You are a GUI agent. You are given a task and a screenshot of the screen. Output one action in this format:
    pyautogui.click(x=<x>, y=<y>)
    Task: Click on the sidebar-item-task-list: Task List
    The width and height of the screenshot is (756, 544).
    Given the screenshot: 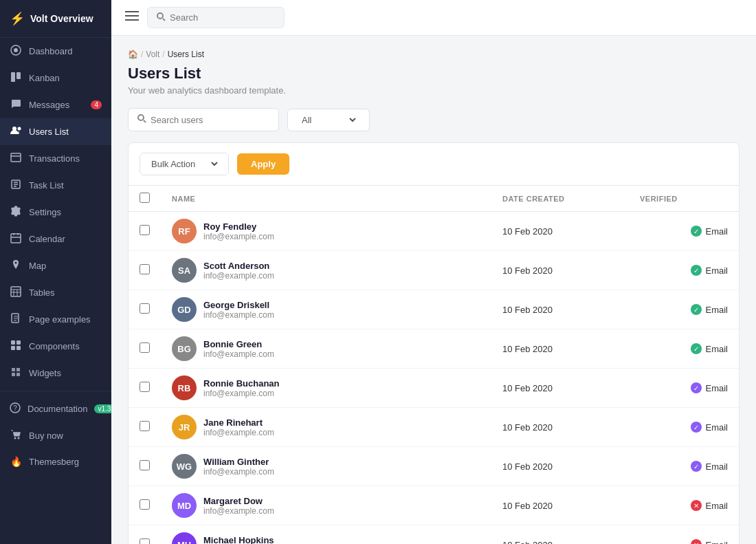 What is the action you would take?
    pyautogui.click(x=56, y=186)
    